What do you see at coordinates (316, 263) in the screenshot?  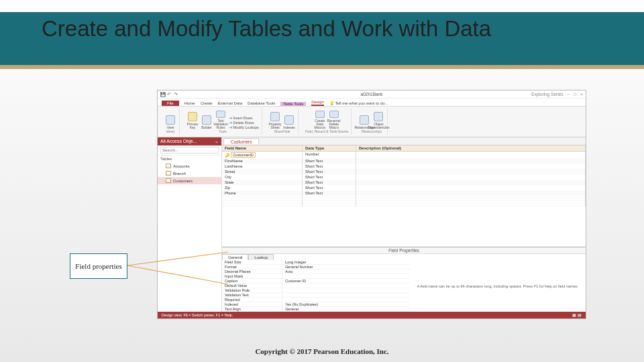 I see `field-property-row: Field SizeLong Integer` at bounding box center [316, 263].